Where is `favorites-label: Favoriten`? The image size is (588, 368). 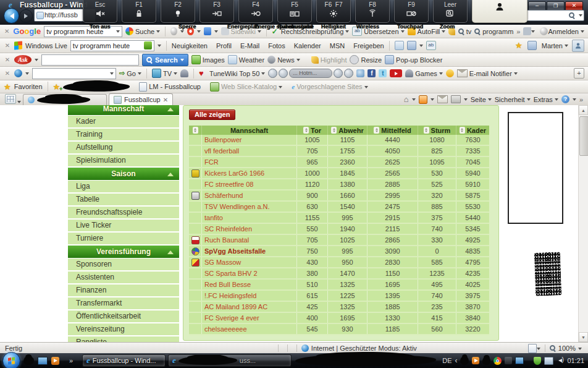 favorites-label: Favoriten is located at coordinates (28, 87).